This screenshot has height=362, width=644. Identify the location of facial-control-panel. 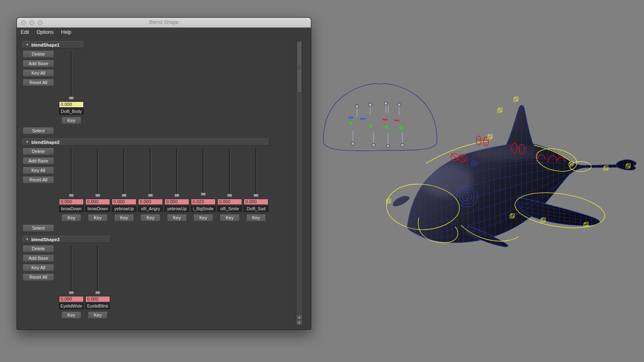
(380, 117).